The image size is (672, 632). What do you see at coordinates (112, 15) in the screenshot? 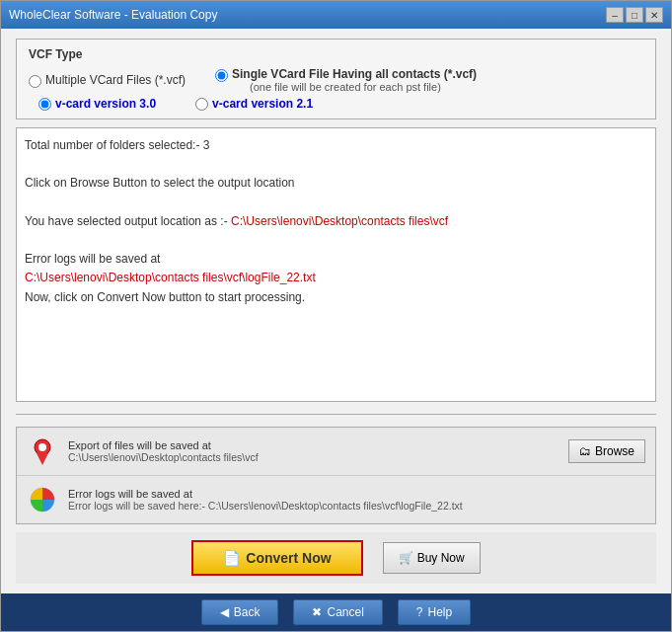
I see `window-title: WholeClear Software - Evaluation Copy` at bounding box center [112, 15].